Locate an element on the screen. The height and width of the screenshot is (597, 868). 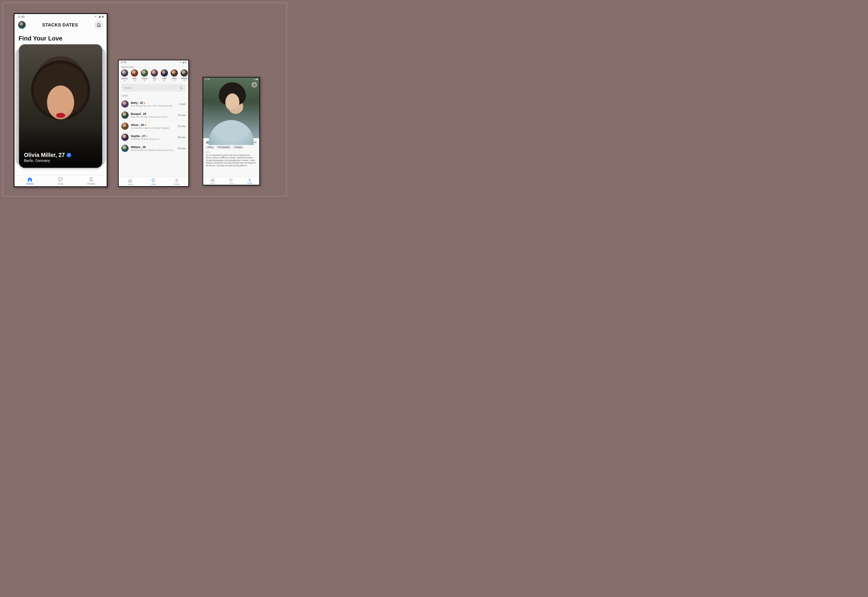
search-input: Search is located at coordinates (153, 88).